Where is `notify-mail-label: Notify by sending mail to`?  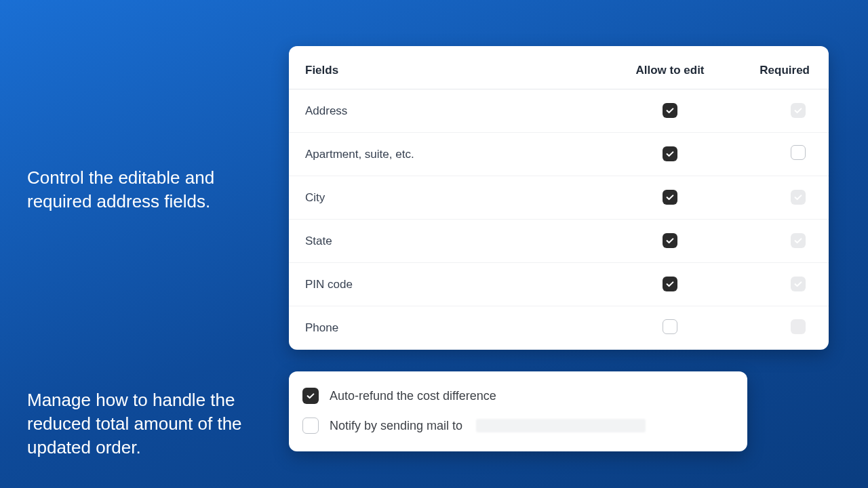 notify-mail-label: Notify by sending mail to is located at coordinates (396, 426).